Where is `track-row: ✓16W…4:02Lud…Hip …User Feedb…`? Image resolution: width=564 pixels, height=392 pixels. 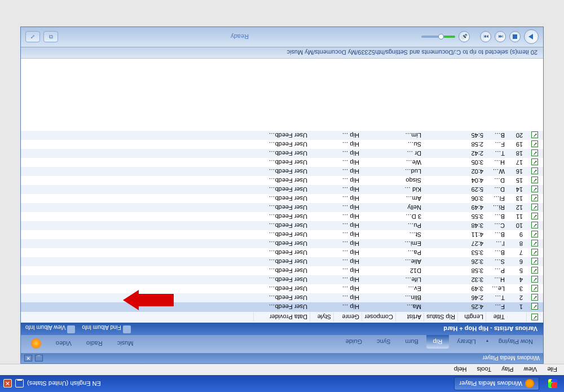 track-row: ✓16W…4:02Lud…Hip …User Feedb… is located at coordinates (282, 171).